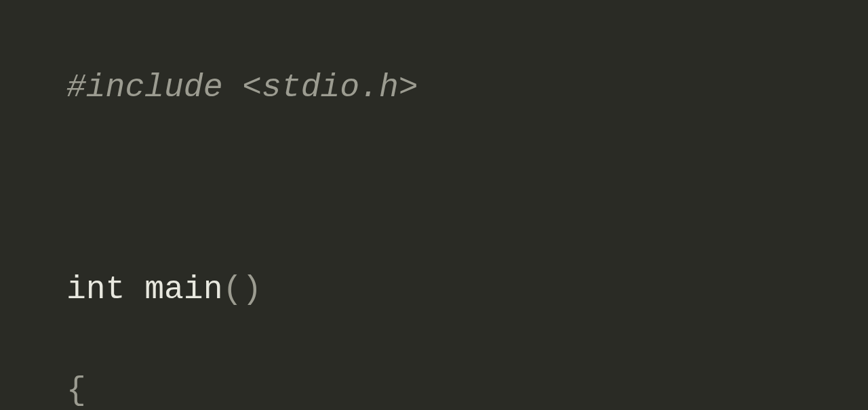  I want to click on code-line-brace-open: {, so click(467, 388).